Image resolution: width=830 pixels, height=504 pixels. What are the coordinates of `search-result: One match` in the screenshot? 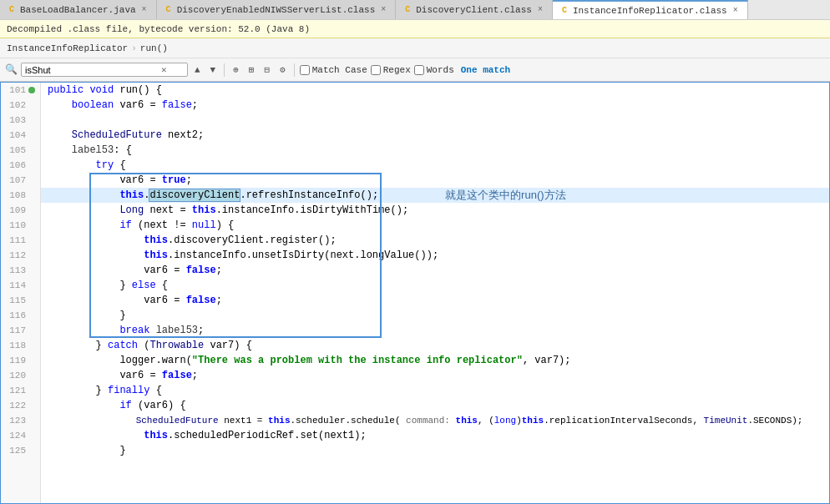 It's located at (486, 70).